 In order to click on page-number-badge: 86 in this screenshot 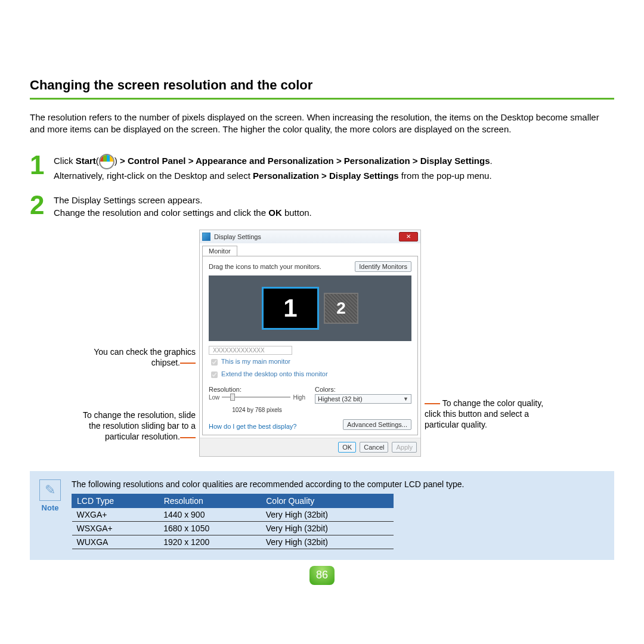, I will do `click(322, 575)`.